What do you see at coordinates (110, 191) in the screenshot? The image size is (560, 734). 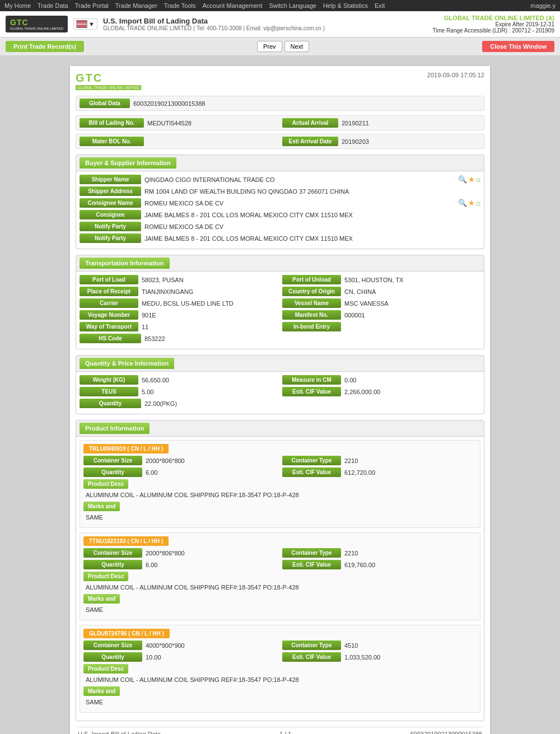 I see `shipper-address-label: Shipper Address` at bounding box center [110, 191].